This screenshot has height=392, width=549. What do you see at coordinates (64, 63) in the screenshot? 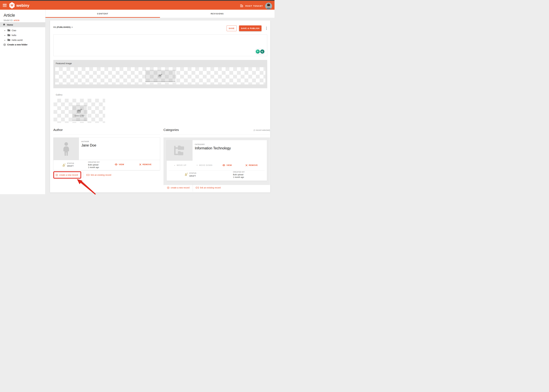
I see `featured-image-label: Featured Image` at bounding box center [64, 63].